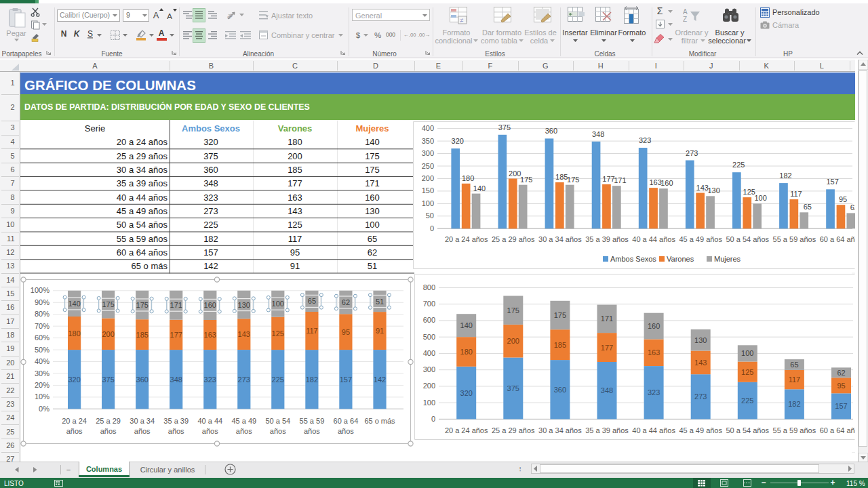 The image size is (868, 488). I want to click on svg-text: 30 a 34 años, so click(560, 239).